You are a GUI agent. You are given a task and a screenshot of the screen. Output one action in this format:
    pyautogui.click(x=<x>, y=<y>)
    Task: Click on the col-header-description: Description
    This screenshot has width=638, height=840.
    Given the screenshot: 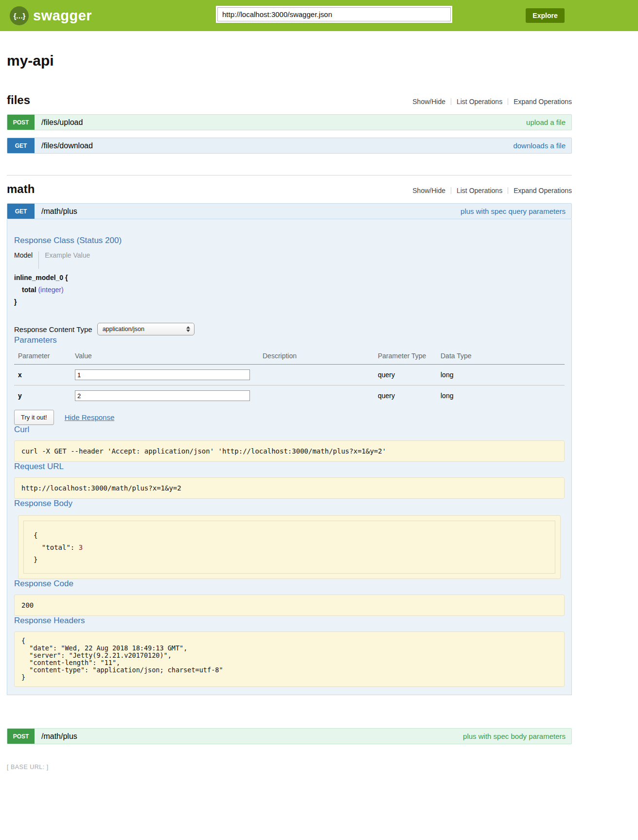 What is the action you would take?
    pyautogui.click(x=320, y=357)
    